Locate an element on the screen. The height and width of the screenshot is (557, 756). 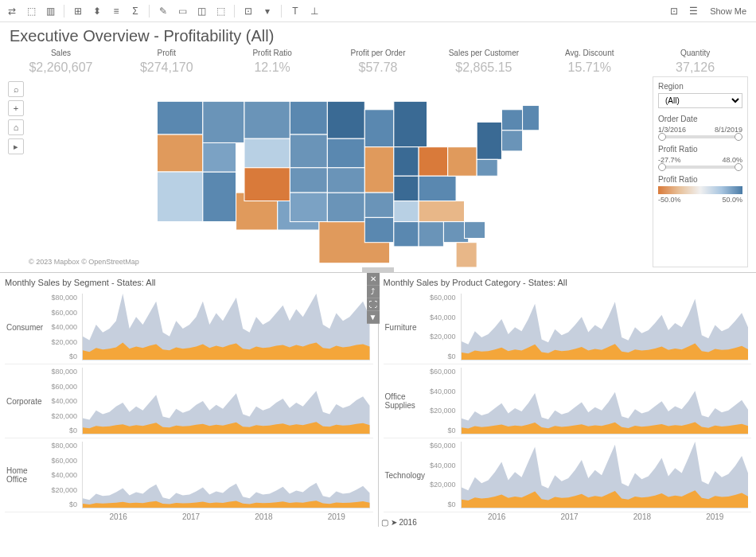
kpi-label: Sales is located at coordinates (60, 53).